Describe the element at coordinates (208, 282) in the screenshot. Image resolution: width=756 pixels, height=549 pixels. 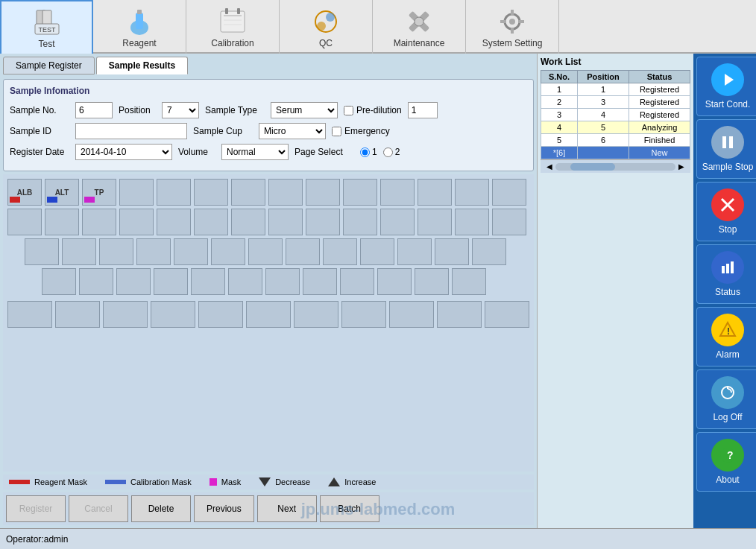
I see `grid-cell-r4c5` at that location.